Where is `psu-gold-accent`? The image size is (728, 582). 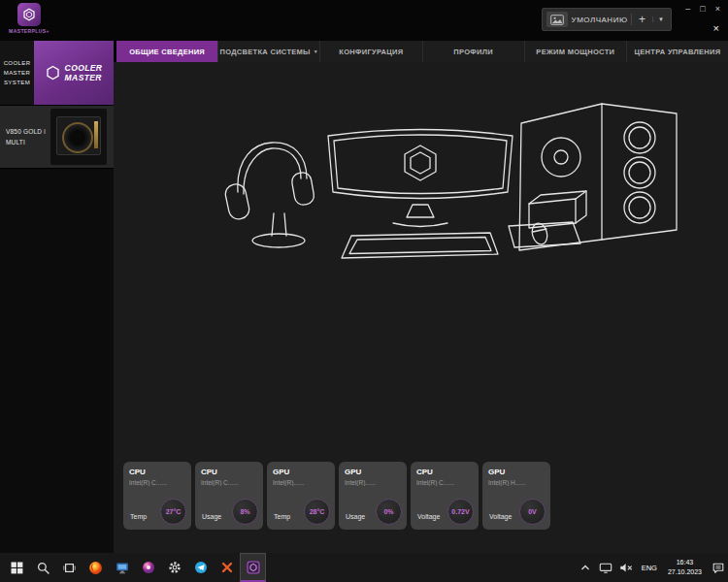 psu-gold-accent is located at coordinates (96, 135).